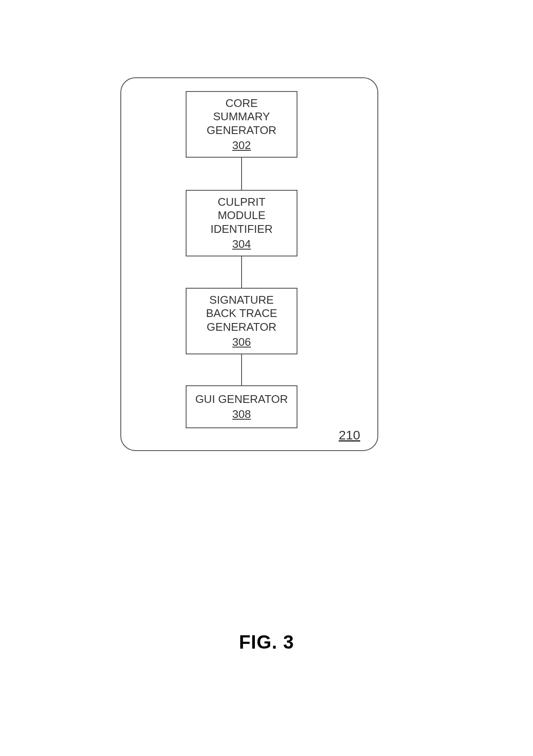  Describe the element at coordinates (242, 216) in the screenshot. I see `box-label-line: MODULE` at that location.